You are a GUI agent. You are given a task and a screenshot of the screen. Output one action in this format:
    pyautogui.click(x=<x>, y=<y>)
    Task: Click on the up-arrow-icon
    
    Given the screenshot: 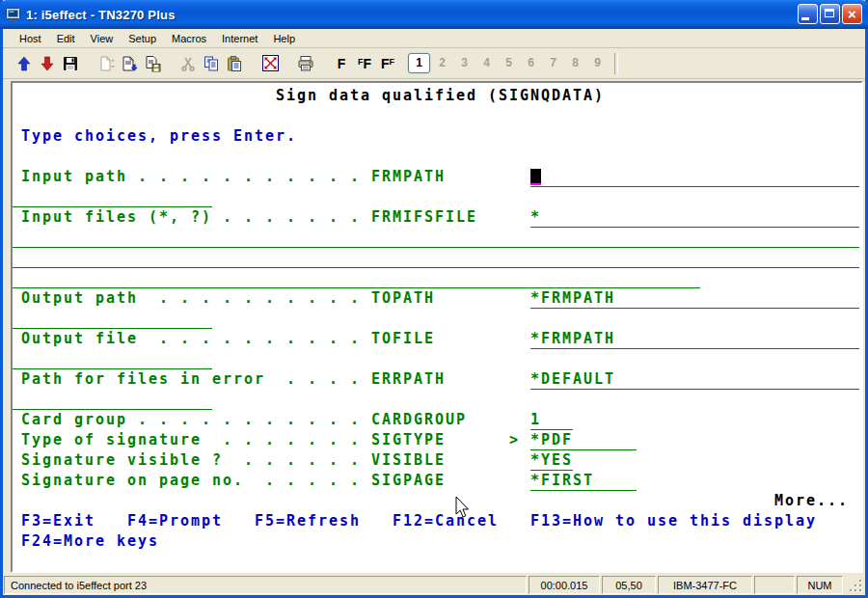 What is the action you would take?
    pyautogui.click(x=24, y=64)
    